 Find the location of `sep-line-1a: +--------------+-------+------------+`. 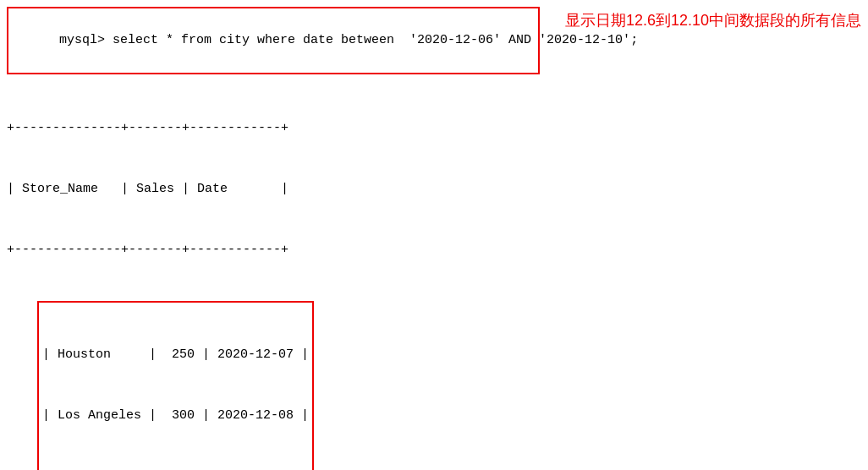

sep-line-1a: +--------------+-------+------------+ is located at coordinates (434, 128).